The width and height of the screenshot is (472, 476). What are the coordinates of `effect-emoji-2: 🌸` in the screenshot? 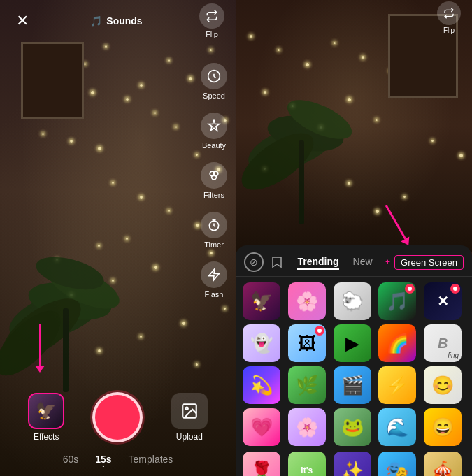 It's located at (307, 302).